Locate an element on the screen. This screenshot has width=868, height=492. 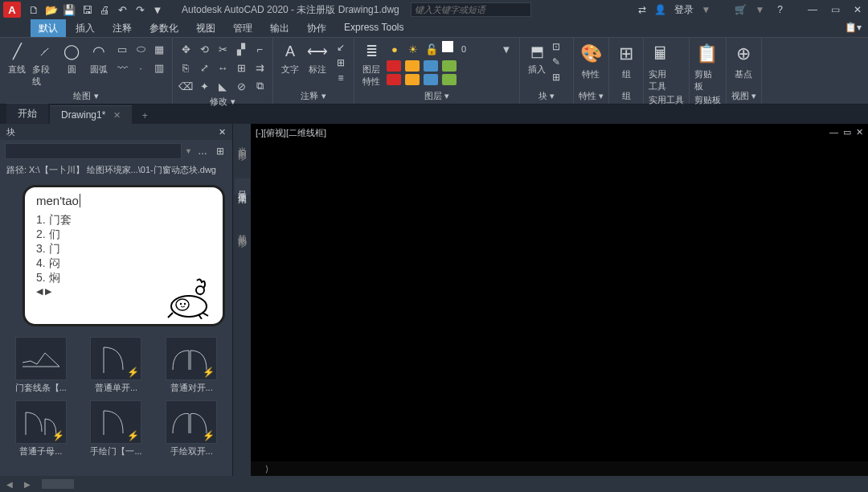
circle-button: ◯圆 is located at coordinates (72, 58).